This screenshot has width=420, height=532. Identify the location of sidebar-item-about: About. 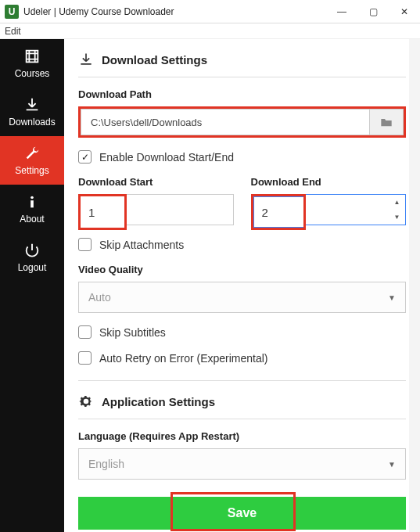
(32, 209).